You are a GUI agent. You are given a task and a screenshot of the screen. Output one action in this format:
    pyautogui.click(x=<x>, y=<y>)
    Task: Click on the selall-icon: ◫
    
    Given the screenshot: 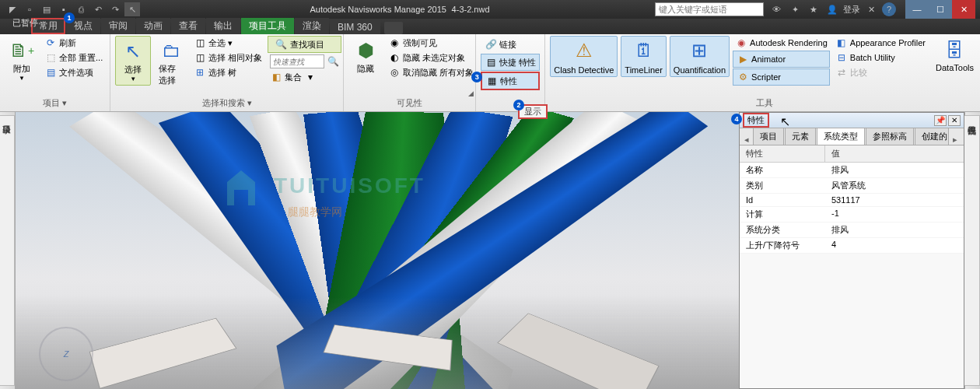 What is the action you would take?
    pyautogui.click(x=200, y=43)
    